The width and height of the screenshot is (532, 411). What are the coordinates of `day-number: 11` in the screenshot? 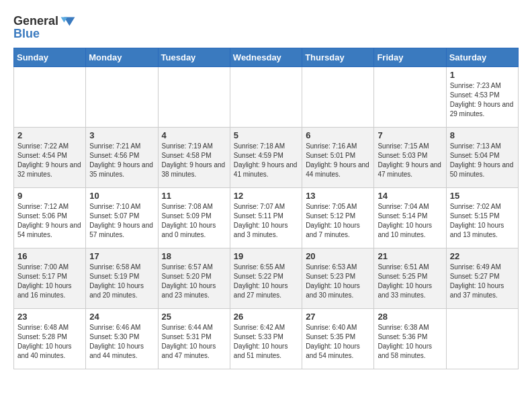 It's located at (194, 196).